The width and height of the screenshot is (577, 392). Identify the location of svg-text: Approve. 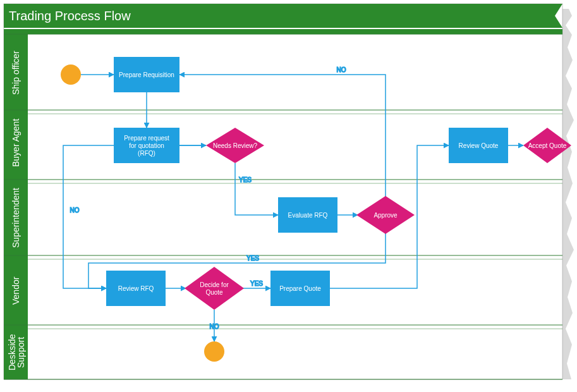
(386, 215).